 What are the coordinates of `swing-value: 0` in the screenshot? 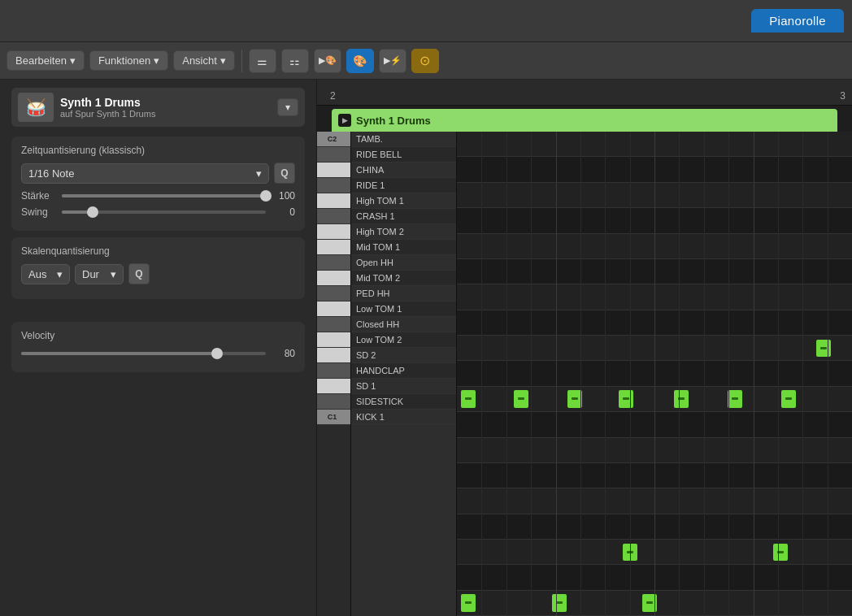 It's located at (284, 212).